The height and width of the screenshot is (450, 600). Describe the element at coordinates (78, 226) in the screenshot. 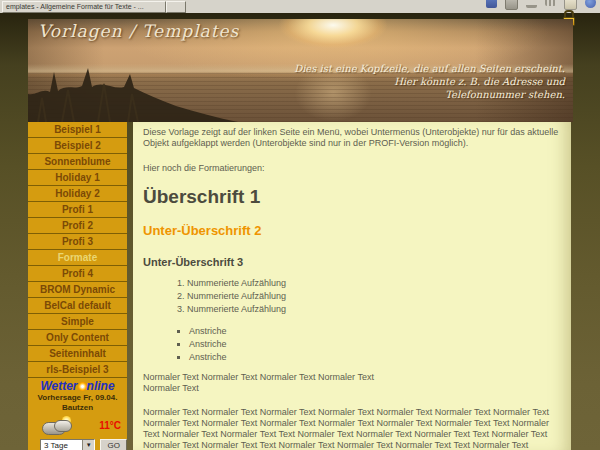

I see `sidebar-item-profi-2: Profi 2` at that location.